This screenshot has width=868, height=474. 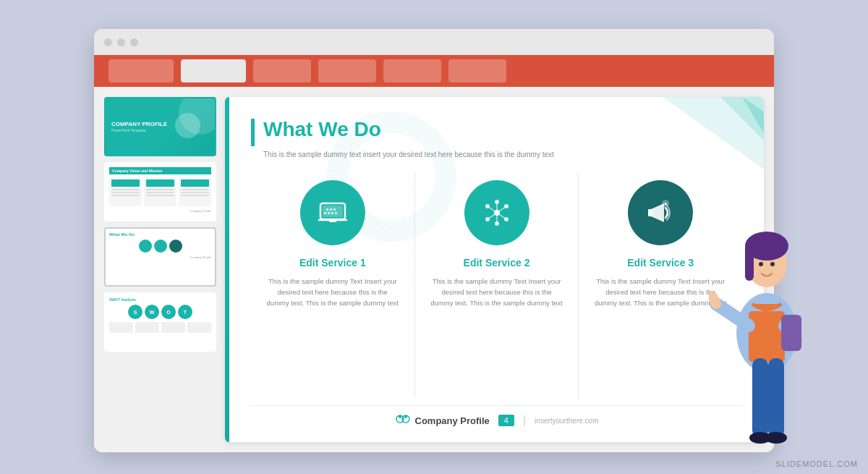 I want to click on thumb2-header: Company Vision and Mission, so click(x=161, y=171).